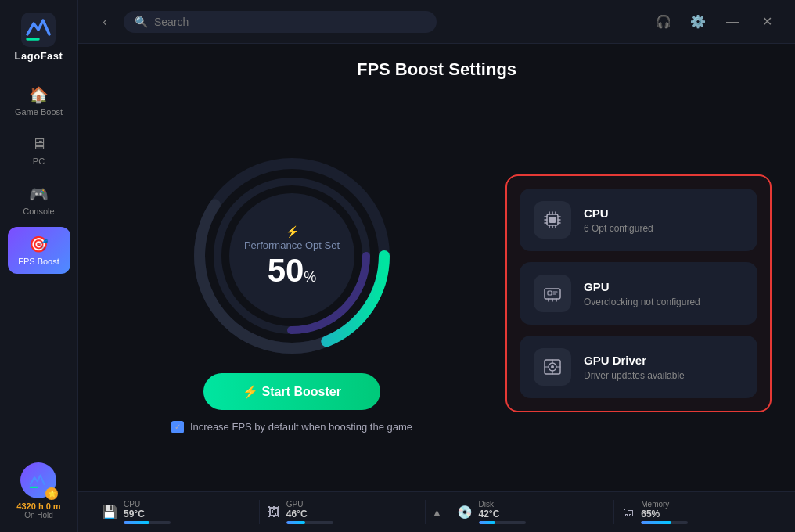  What do you see at coordinates (39, 144) in the screenshot?
I see `monitor-icon: 🖥` at bounding box center [39, 144].